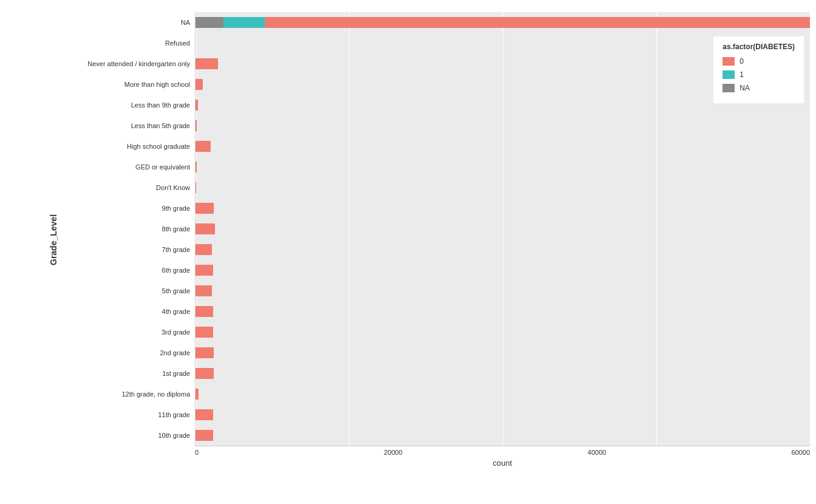 Image resolution: width=816 pixels, height=504 pixels. What do you see at coordinates (209, 22) in the screenshot?
I see `bar-segment-na` at bounding box center [209, 22].